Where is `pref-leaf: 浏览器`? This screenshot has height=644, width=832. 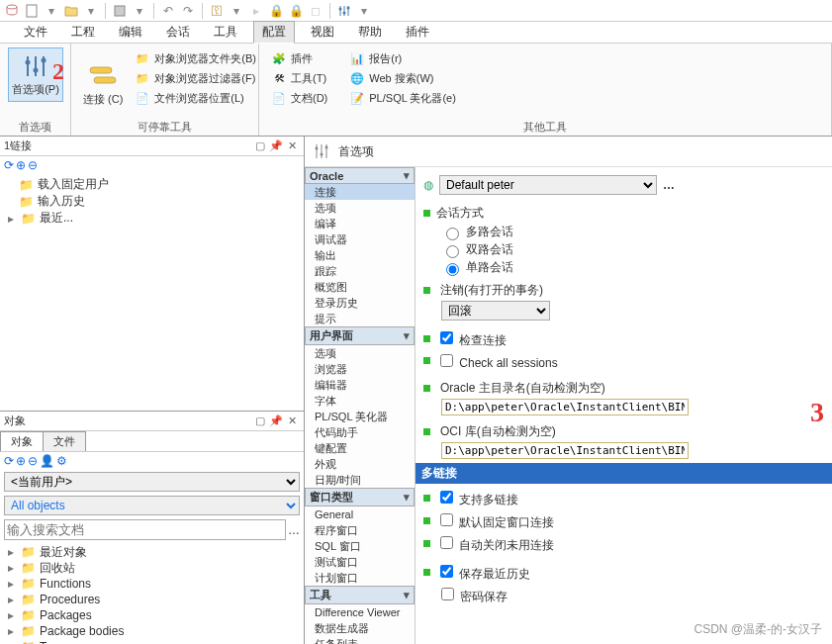
pref-leaf: 浏览器 is located at coordinates (360, 369).